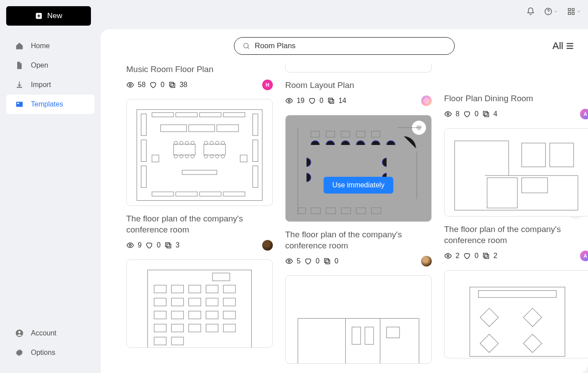  I want to click on search-input, so click(351, 46).